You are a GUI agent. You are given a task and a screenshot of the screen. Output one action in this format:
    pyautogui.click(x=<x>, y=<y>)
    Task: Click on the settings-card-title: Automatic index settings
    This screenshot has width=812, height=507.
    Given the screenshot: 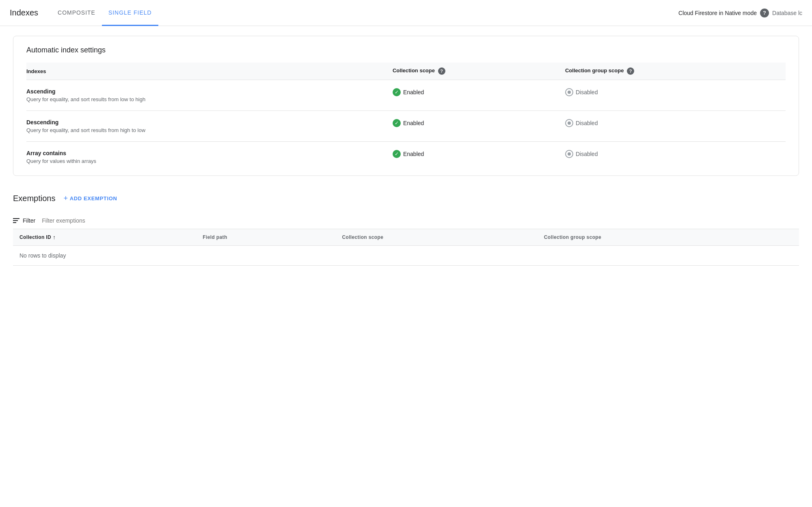 What is the action you would take?
    pyautogui.click(x=406, y=50)
    